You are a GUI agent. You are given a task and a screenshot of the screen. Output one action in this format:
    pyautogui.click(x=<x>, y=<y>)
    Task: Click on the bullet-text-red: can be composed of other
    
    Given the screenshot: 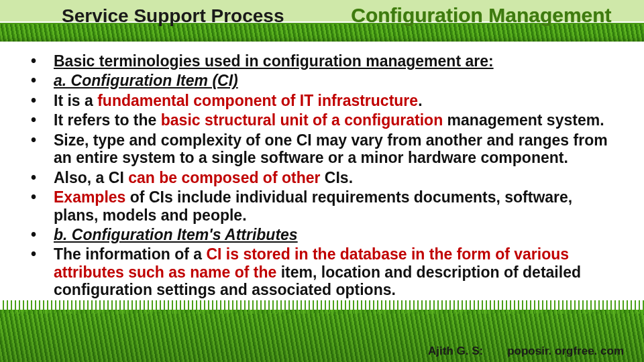 What is the action you would take?
    pyautogui.click(x=227, y=178)
    